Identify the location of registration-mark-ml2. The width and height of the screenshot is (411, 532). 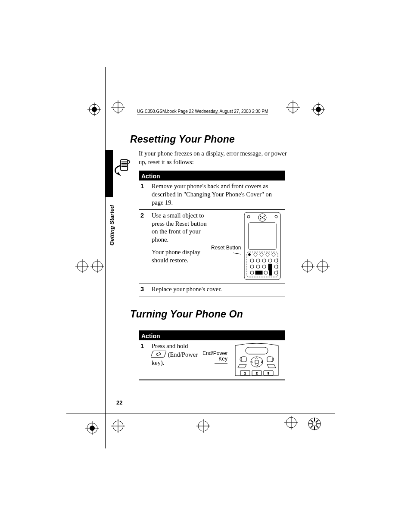
(97, 266).